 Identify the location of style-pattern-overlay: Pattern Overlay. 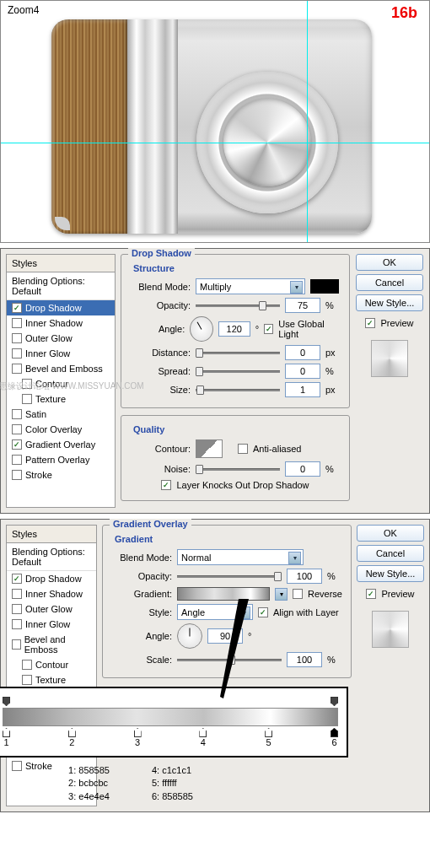
(61, 460).